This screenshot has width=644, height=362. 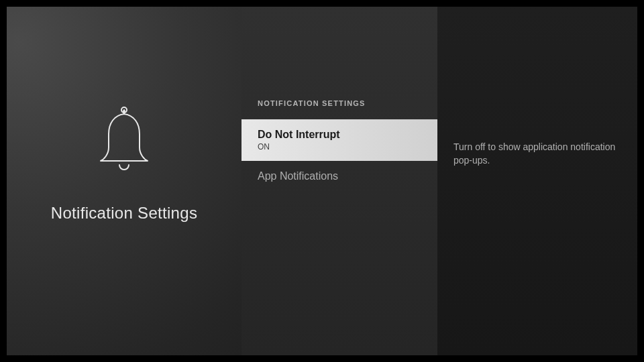 I want to click on menu-item-subtitle: ON, so click(x=339, y=147).